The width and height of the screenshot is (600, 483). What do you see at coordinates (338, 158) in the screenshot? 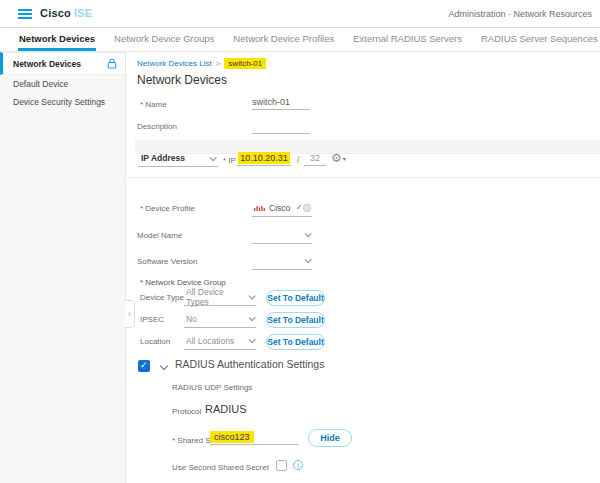
I see `ip-options-button: ⚙ ▾` at bounding box center [338, 158].